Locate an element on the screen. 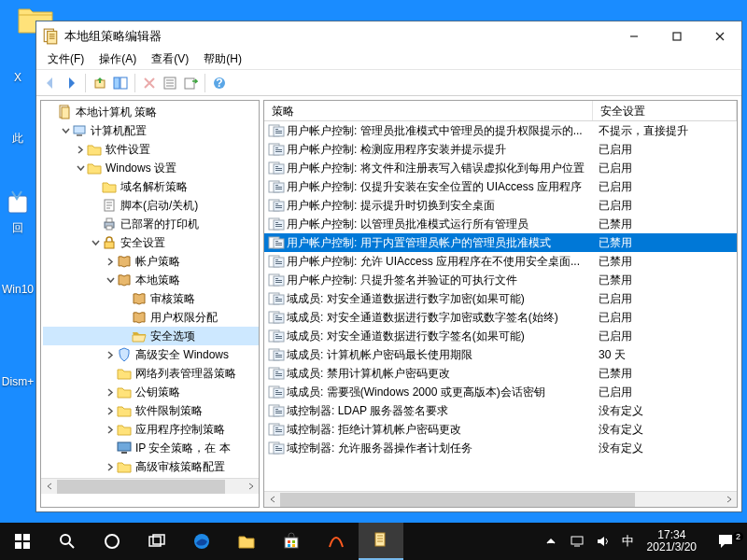 The width and height of the screenshot is (747, 560). policy-row: 用户帐户控制: 允许 UIAccess 应用程序在不使用安全桌面...已禁用 is located at coordinates (500, 261).